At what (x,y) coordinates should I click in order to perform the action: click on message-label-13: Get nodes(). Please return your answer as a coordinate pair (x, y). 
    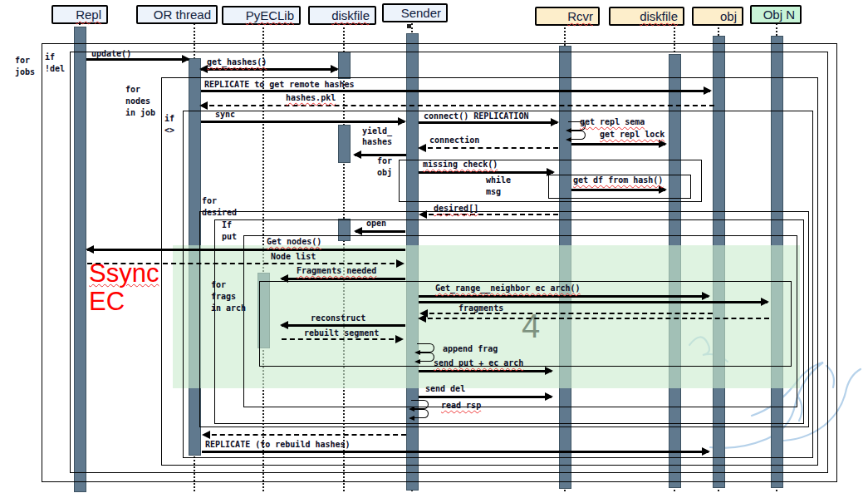
    Looking at the image, I should click on (294, 241).